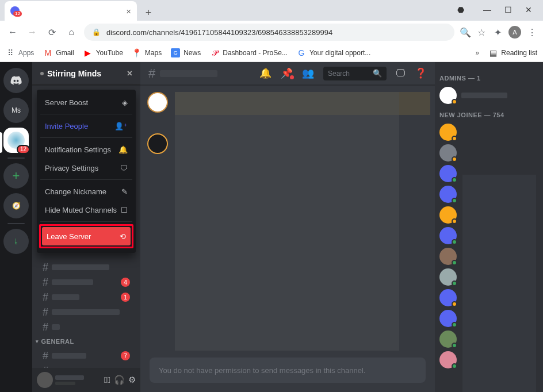  What do you see at coordinates (465, 32) in the screenshot?
I see `zoom-icon: 🔍` at bounding box center [465, 32].